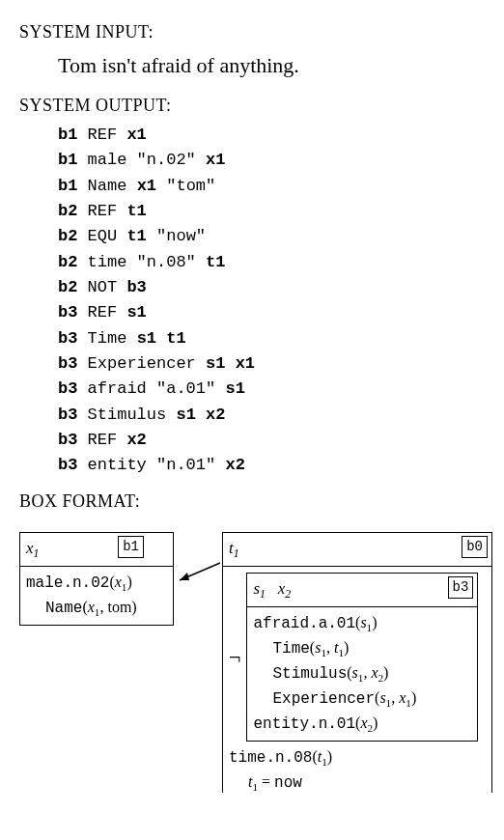 This screenshot has height=840, width=504. Describe the element at coordinates (271, 288) in the screenshot. I see `output-line: b2 NOT b3` at that location.